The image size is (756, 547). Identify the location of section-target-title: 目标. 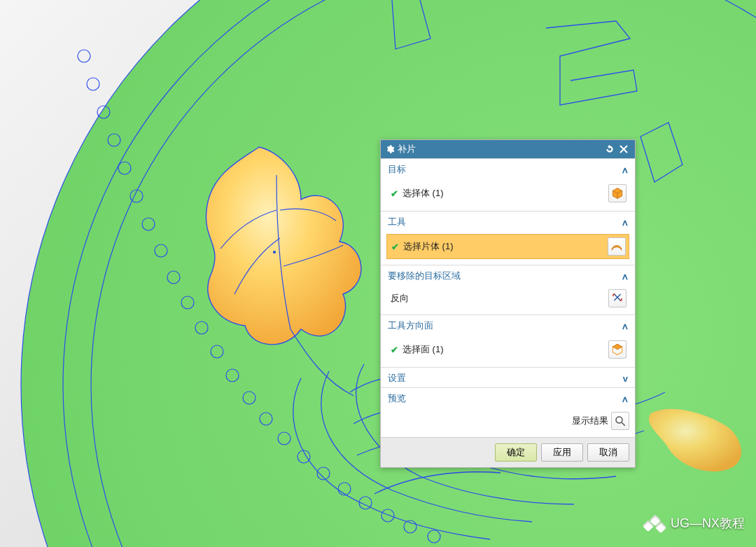
(397, 169).